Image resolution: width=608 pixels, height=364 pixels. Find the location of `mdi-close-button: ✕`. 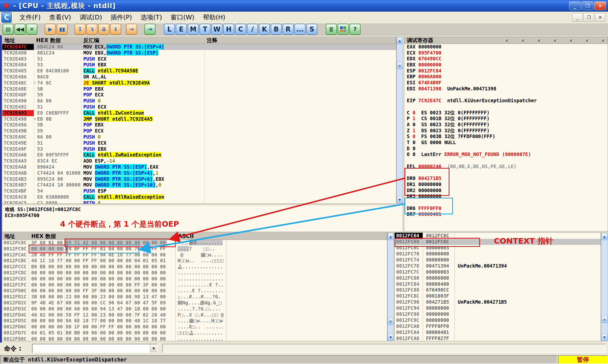

mdi-close-button: ✕ is located at coordinates (600, 17).